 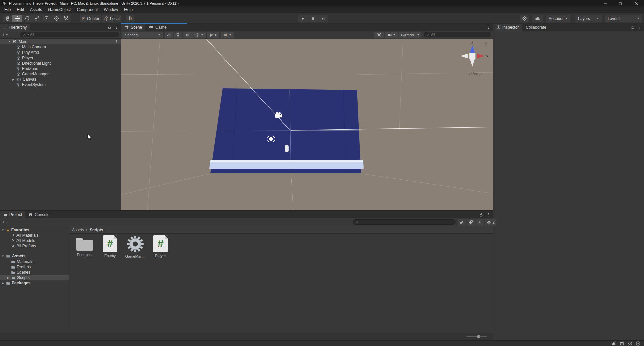 What do you see at coordinates (199, 35) in the screenshot?
I see `scene-effects-dropdown: ▼` at bounding box center [199, 35].